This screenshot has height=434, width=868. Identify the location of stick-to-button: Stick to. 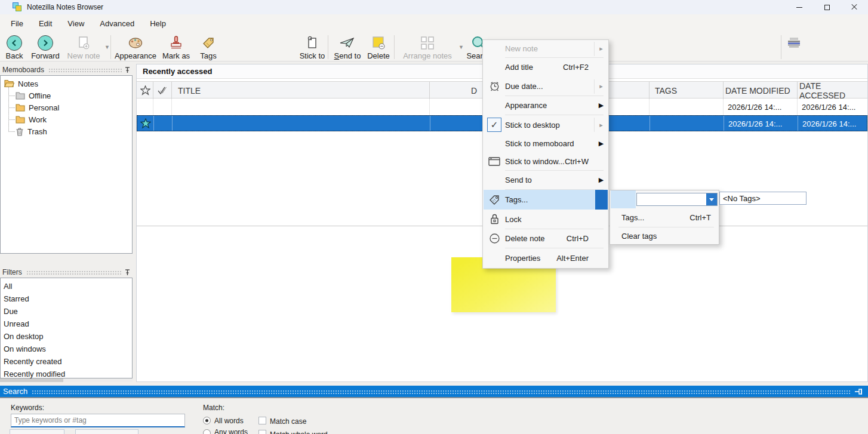
(312, 47).